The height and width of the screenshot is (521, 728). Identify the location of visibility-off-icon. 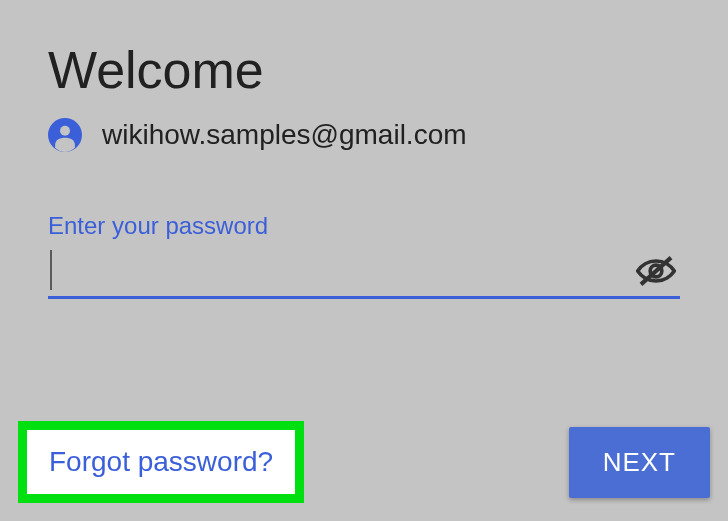
(656, 273).